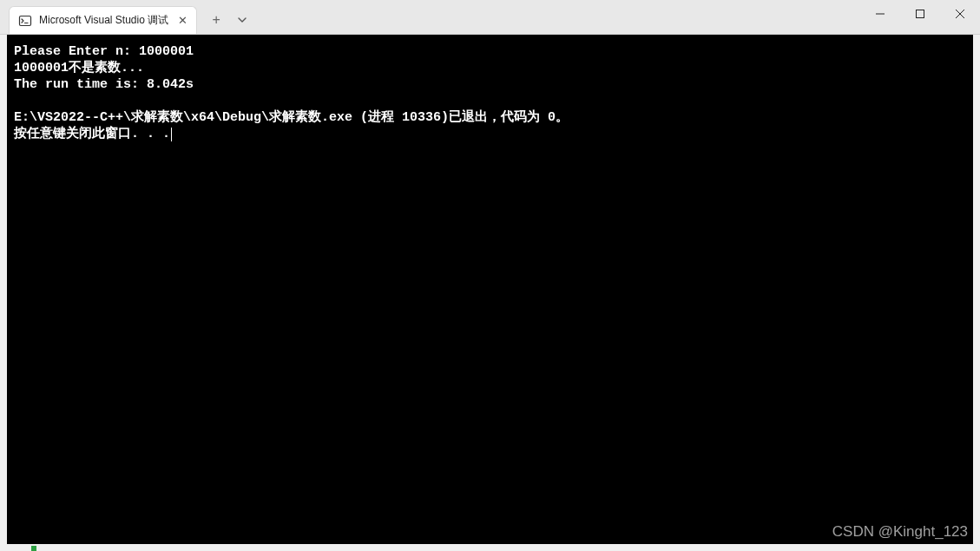  Describe the element at coordinates (880, 14) in the screenshot. I see `minimize-icon` at that location.